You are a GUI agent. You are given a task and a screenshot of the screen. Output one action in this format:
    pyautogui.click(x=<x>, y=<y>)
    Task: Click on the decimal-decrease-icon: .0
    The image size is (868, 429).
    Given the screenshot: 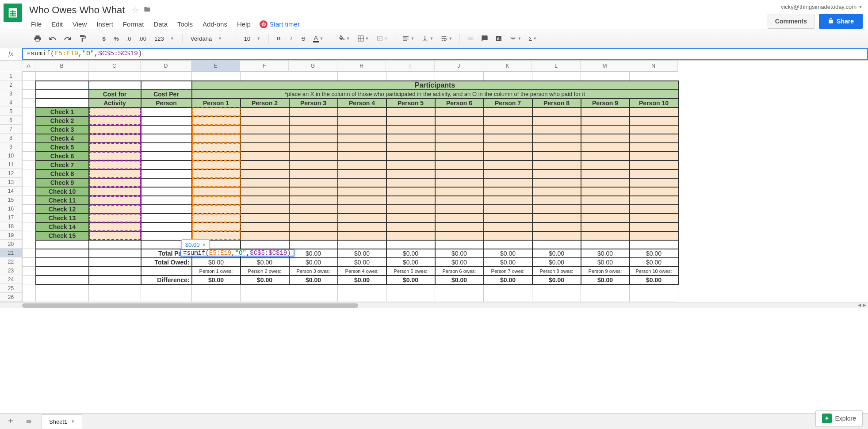 What is the action you would take?
    pyautogui.click(x=129, y=39)
    